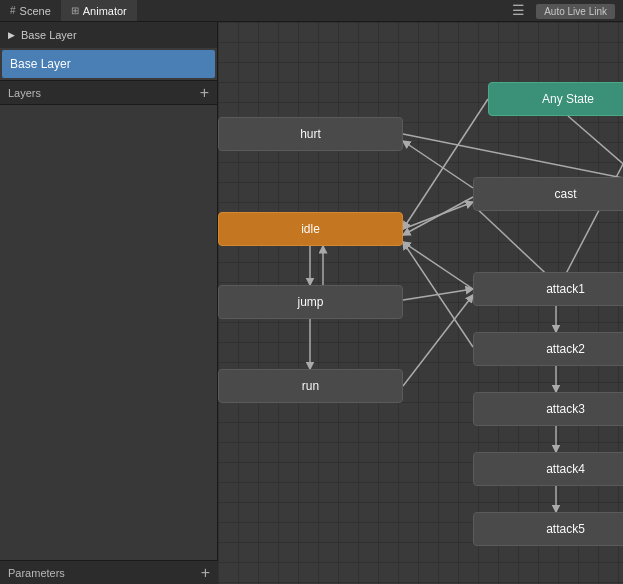 The height and width of the screenshot is (584, 623). What do you see at coordinates (310, 302) in the screenshot?
I see `state-label-jump: jump` at bounding box center [310, 302].